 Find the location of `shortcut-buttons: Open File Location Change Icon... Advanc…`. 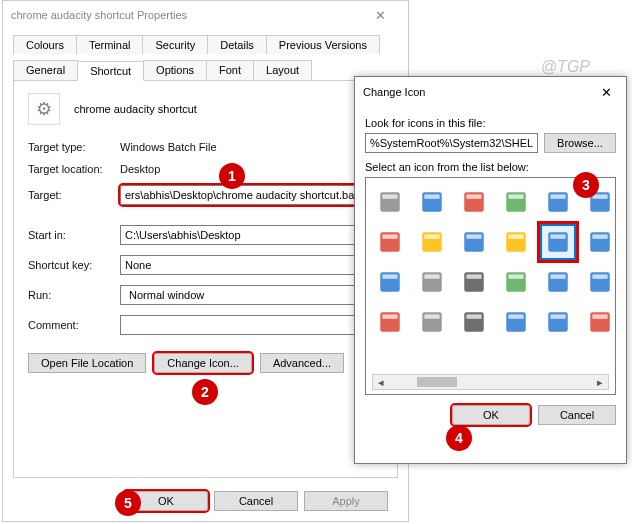

shortcut-buttons: Open File Location Change Icon... Advanc… is located at coordinates (206, 363).